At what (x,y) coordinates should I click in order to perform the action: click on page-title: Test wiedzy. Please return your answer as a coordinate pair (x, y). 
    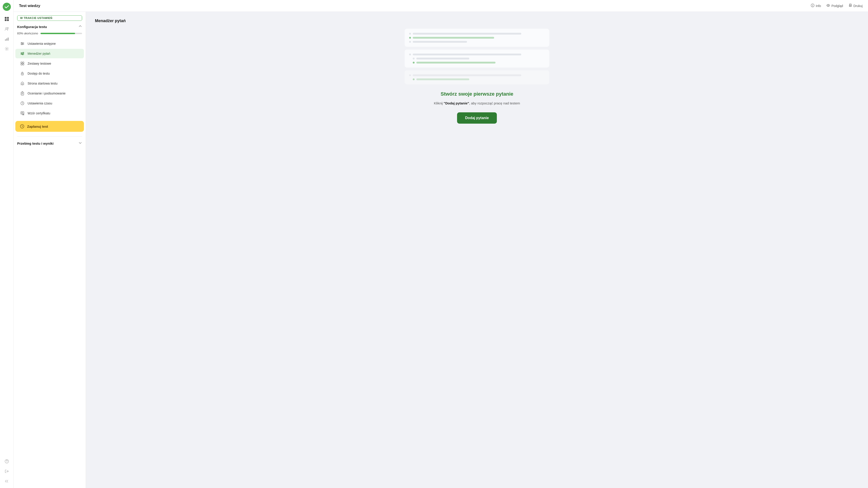
    Looking at the image, I should click on (30, 6).